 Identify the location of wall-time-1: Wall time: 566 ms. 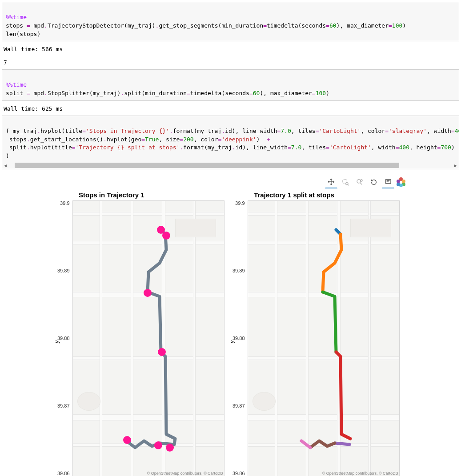
(33, 49).